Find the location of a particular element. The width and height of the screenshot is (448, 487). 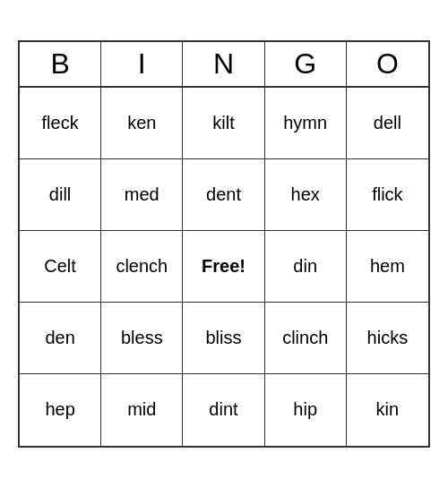

header-o: O is located at coordinates (387, 64).